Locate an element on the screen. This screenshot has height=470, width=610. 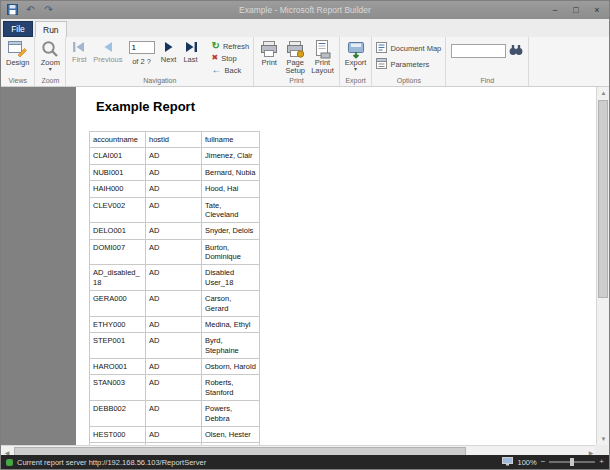
table-row: CLAI001ADJimenez, Clair is located at coordinates (175, 156).